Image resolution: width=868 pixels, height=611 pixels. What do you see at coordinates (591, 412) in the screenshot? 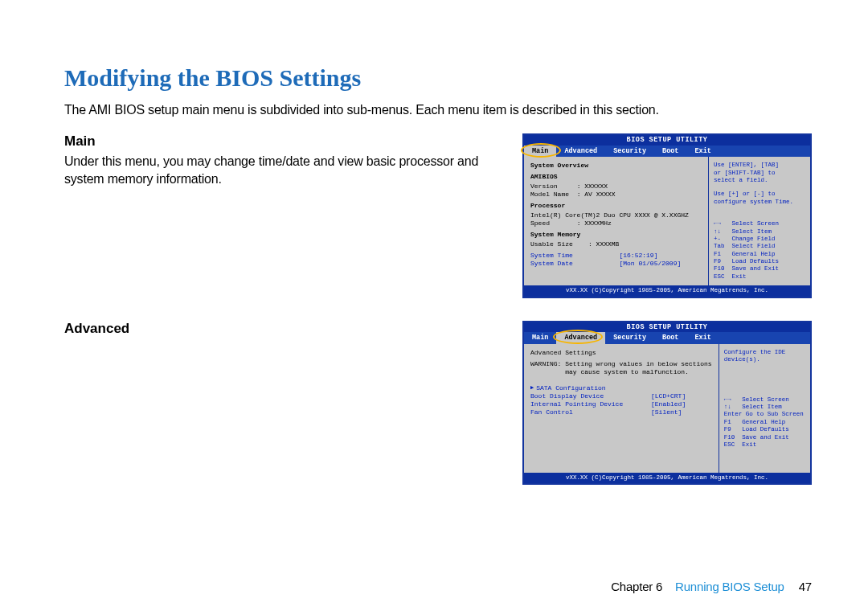
I see `fan-control-label: Fan Control` at bounding box center [591, 412].